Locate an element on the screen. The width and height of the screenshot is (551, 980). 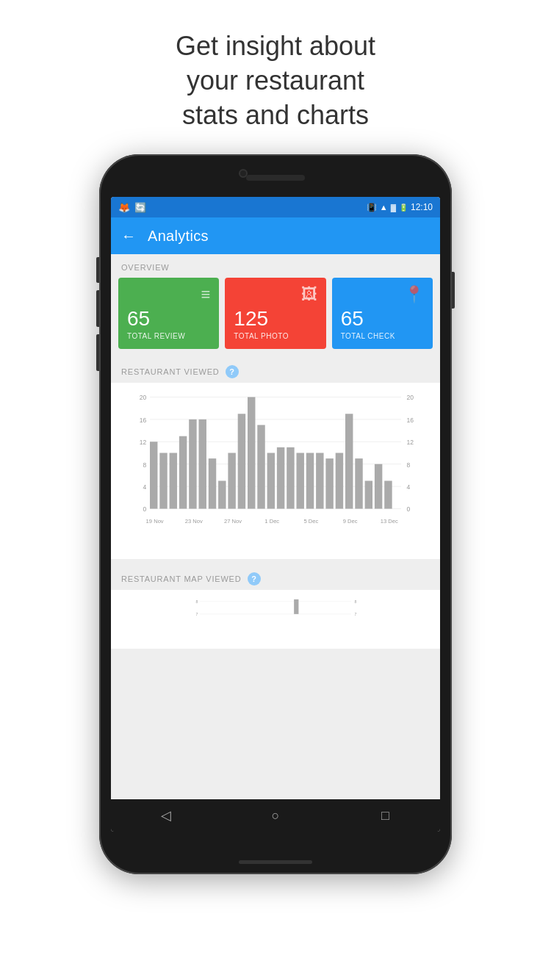
svg-text: 1 Dec is located at coordinates (272, 522).